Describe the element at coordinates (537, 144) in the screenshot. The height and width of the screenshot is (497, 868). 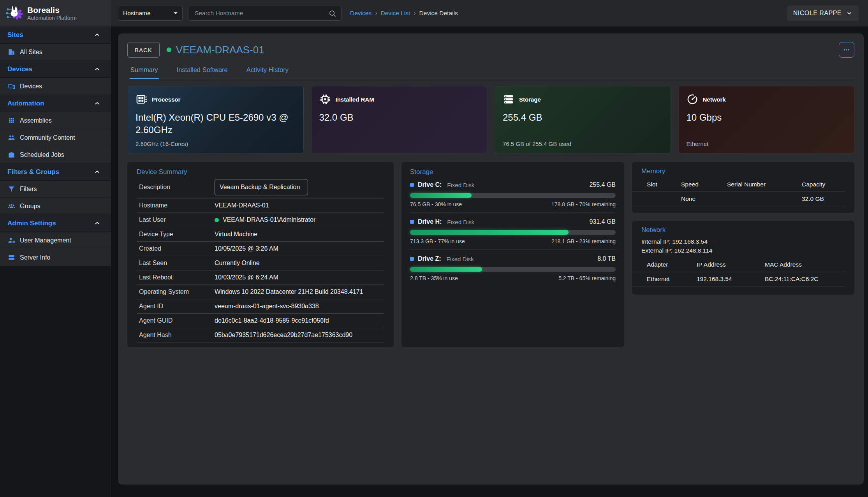
I see `stat-card-subtitle: 76.5 GB of 255.4 GB used` at that location.